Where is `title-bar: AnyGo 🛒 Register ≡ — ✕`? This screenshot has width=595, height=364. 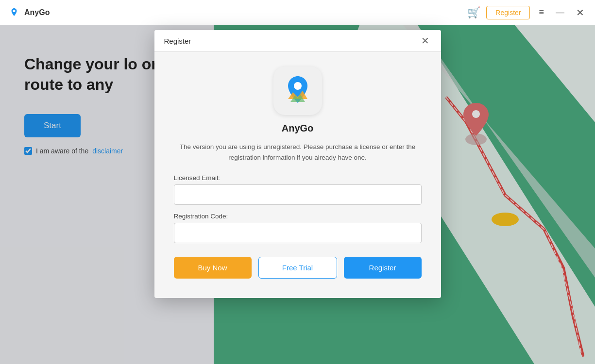 title-bar: AnyGo 🛒 Register ≡ — ✕ is located at coordinates (297, 13).